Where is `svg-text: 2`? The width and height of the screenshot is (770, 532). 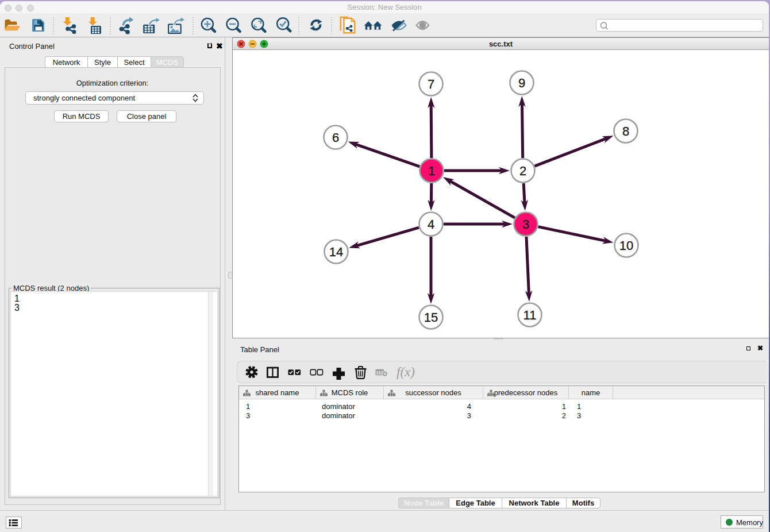 svg-text: 2 is located at coordinates (523, 171).